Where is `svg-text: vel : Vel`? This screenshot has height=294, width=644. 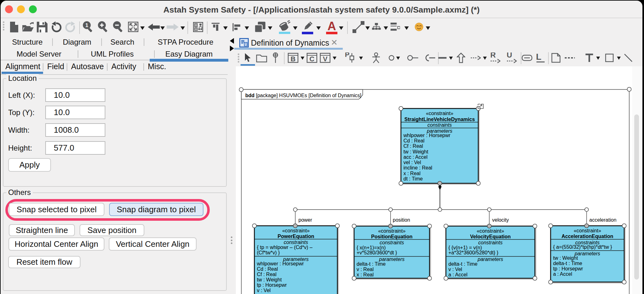
svg-text: vel : Vel is located at coordinates (412, 162).